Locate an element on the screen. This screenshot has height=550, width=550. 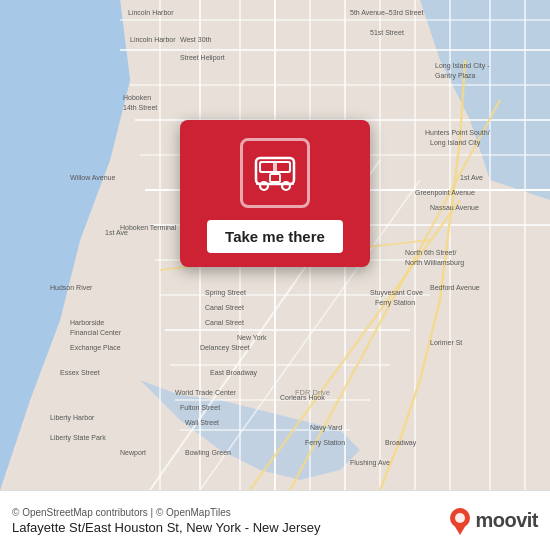
svg-text: Hunters Point South/ is located at coordinates (458, 132).